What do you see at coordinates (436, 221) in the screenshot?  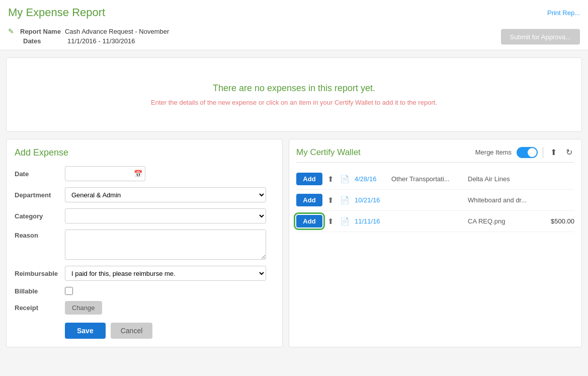 I see `wallet-list-item: Add⬆📄11/11/16CA REQ.png$500.00` at bounding box center [436, 221].